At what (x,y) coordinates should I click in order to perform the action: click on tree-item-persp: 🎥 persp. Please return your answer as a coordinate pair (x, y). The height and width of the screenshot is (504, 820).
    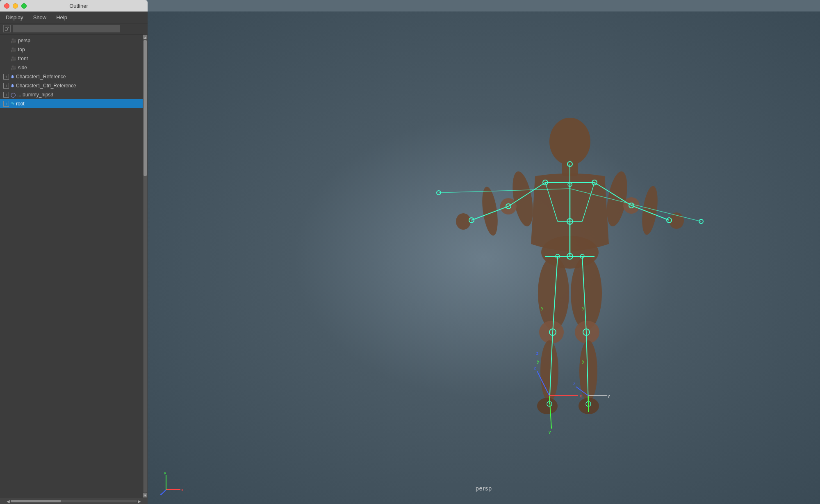
    Looking at the image, I should click on (74, 41).